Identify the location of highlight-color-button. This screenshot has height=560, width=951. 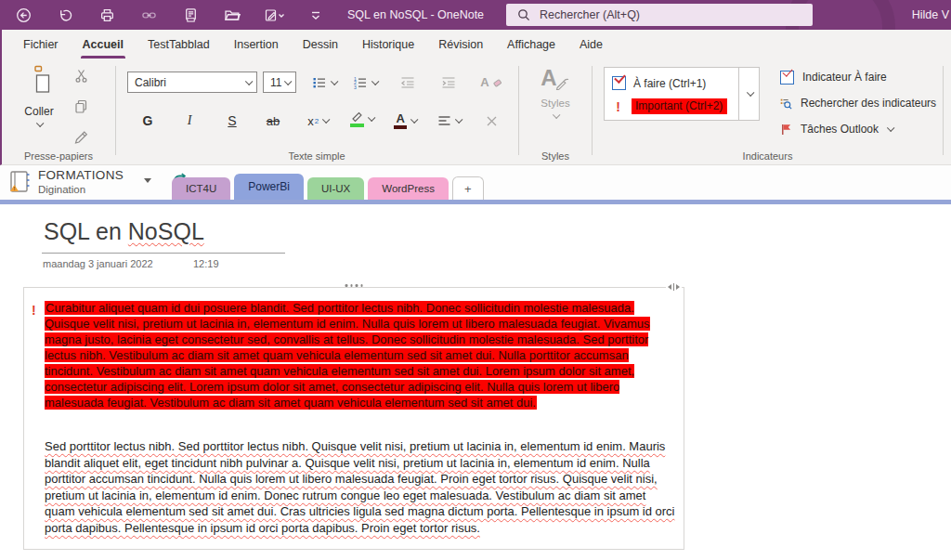
(361, 119).